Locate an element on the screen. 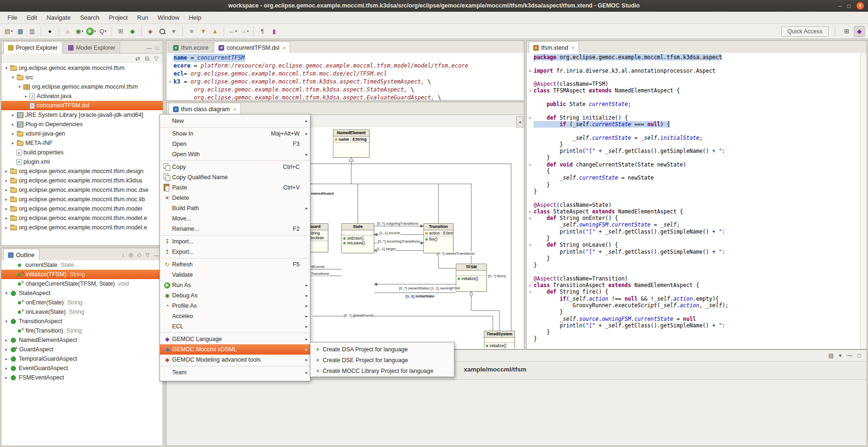  menu-item-validate: Validate is located at coordinates (235, 275).